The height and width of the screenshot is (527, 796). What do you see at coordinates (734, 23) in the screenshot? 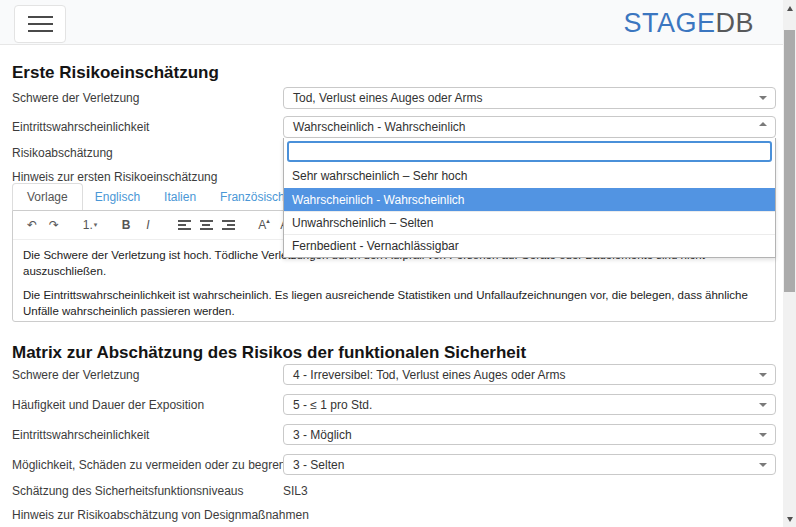
I see `logo-db-text: DB` at bounding box center [734, 23].